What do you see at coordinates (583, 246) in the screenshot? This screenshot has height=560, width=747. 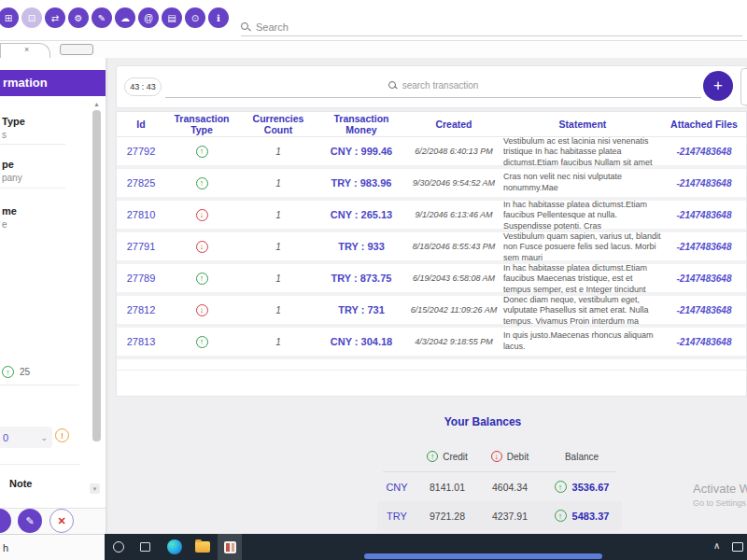 I see `statement-text: Vestibulum quam sapien, varius ut, bland…` at bounding box center [583, 246].